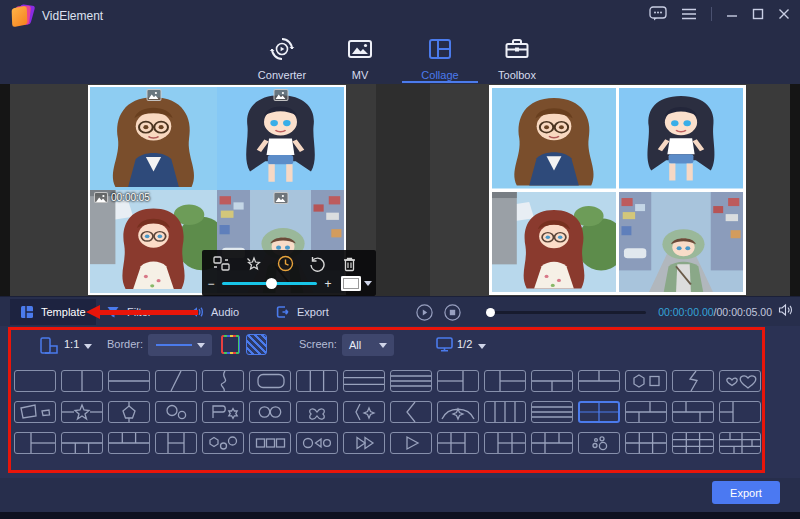 This screenshot has width=800, height=519. Describe the element at coordinates (35, 412) in the screenshot. I see `template-tile-megaphone` at that location.